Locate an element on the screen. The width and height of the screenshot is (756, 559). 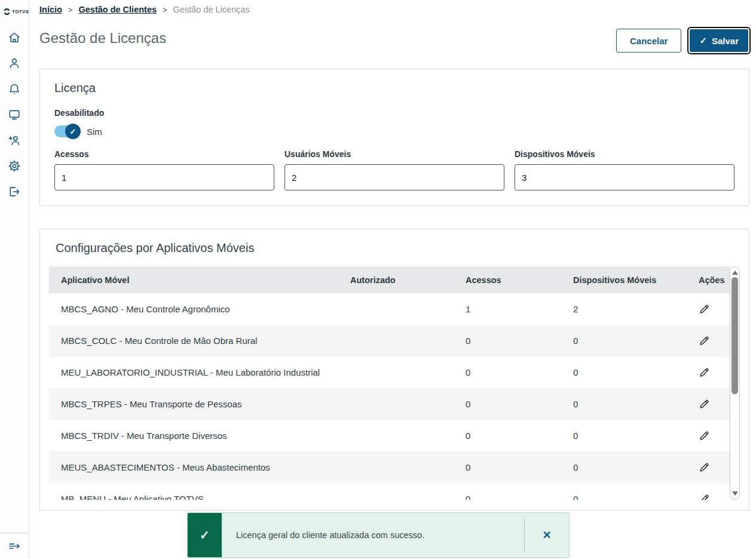
dispositivos-moveis-label: Dispositivos Móveis is located at coordinates (625, 154).